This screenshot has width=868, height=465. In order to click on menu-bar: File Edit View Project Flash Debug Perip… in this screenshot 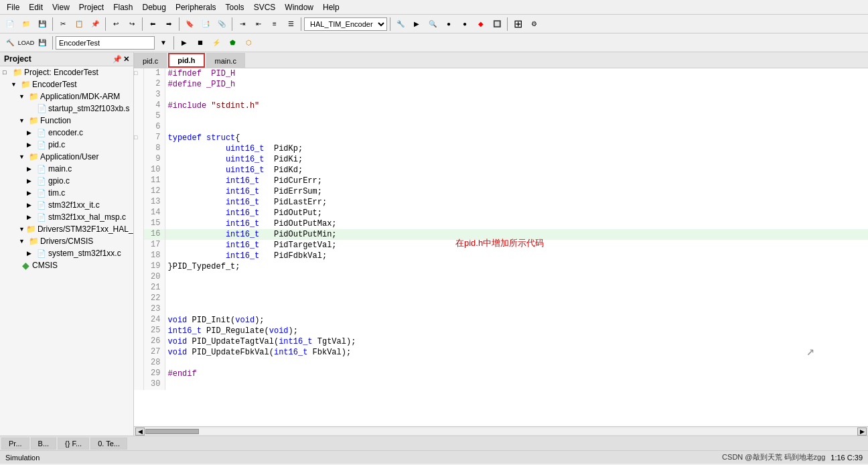, I will do `click(434, 7)`.